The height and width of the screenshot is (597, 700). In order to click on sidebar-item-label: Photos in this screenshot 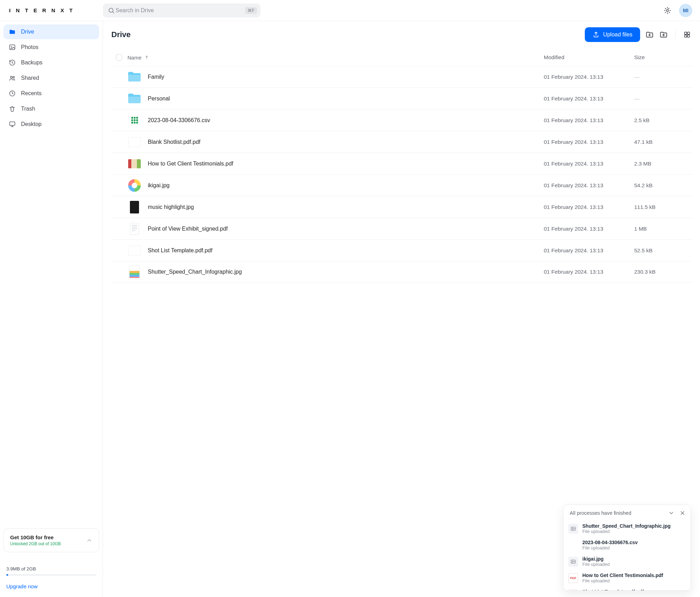, I will do `click(30, 47)`.